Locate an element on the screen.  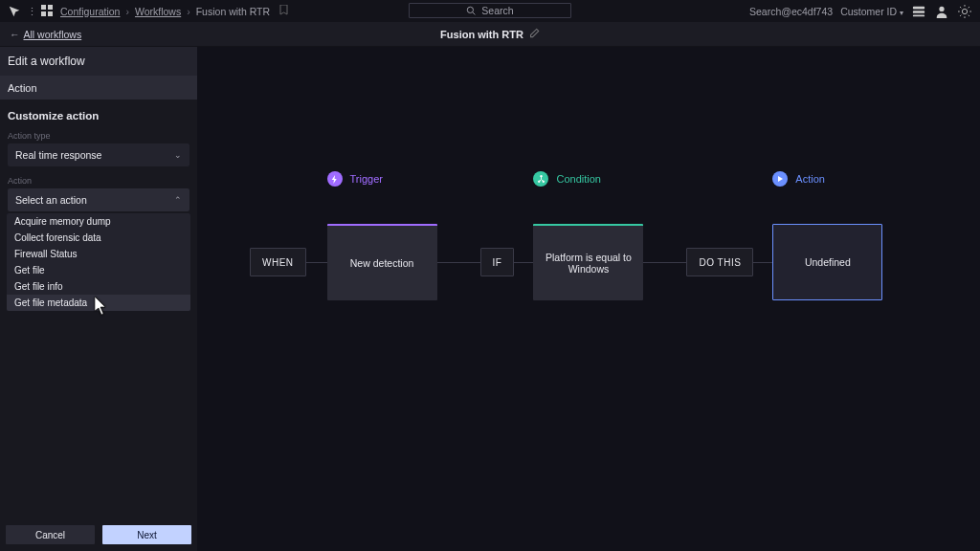
breadcrumb-configuration: Configuration is located at coordinates (90, 11).